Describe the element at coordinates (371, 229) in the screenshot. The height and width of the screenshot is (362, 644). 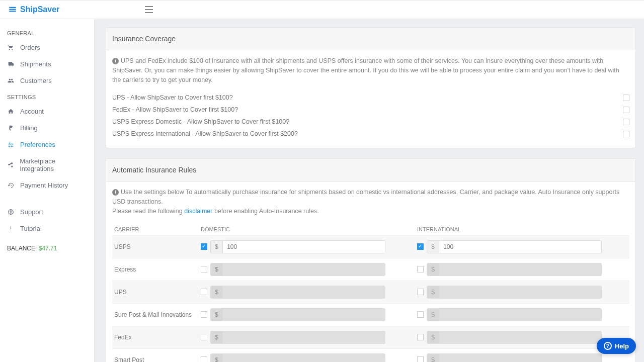
I see `table-header: Carrier Domestic International` at that location.